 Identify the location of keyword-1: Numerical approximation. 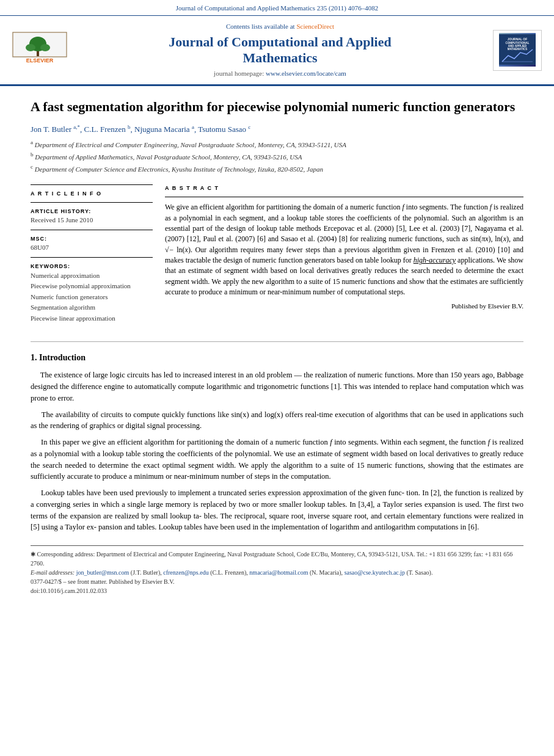
(92, 276).